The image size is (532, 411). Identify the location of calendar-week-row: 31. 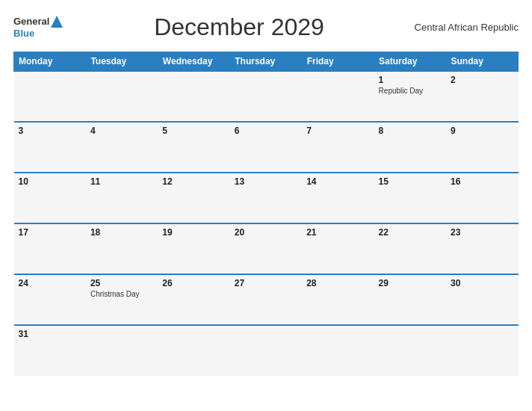
(266, 350).